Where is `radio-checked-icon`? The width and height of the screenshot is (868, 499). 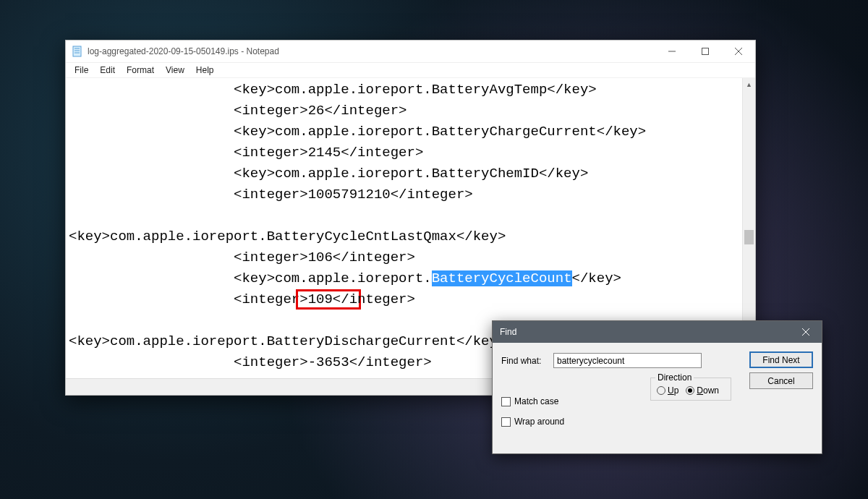 radio-checked-icon is located at coordinates (690, 391).